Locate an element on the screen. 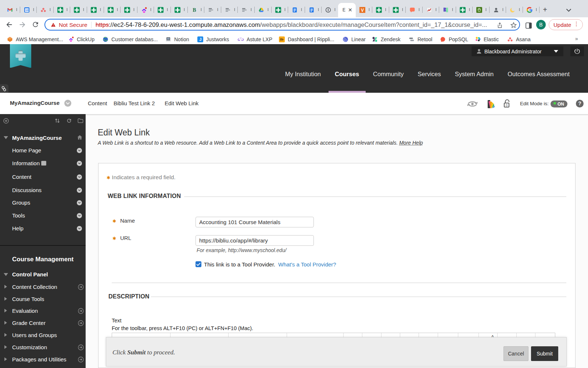  svg-text: 0 is located at coordinates (506, 105).